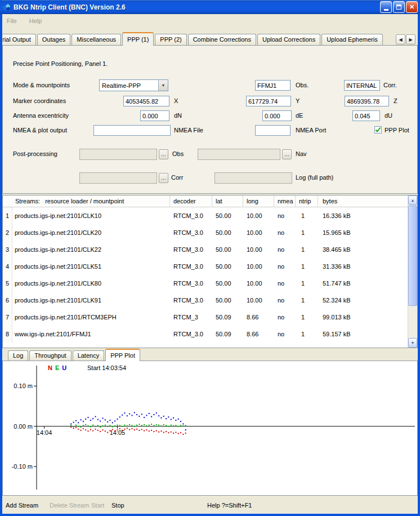 This screenshot has width=420, height=516. What do you see at coordinates (91, 283) in the screenshot?
I see `mountpoint-cell: products.igs-ip.net:2101/CLK80` at bounding box center [91, 283].